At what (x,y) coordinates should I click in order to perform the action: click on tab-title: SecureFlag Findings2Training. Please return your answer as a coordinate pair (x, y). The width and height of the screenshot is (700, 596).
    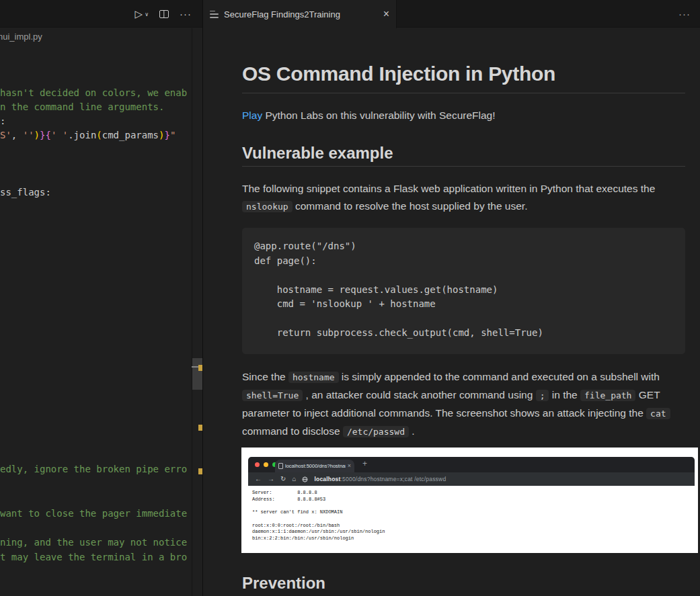
    Looking at the image, I should click on (301, 15).